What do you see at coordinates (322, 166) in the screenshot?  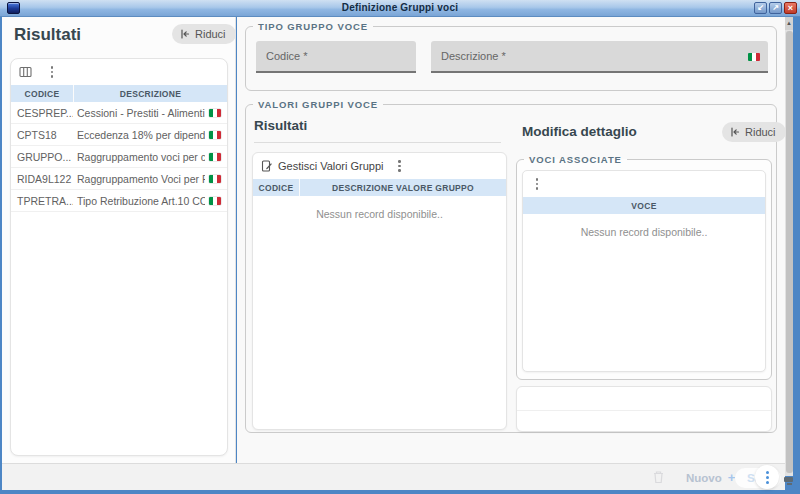 I see `gestisci-valori-gruppi-button: Gestisci Valori Gruppi` at bounding box center [322, 166].